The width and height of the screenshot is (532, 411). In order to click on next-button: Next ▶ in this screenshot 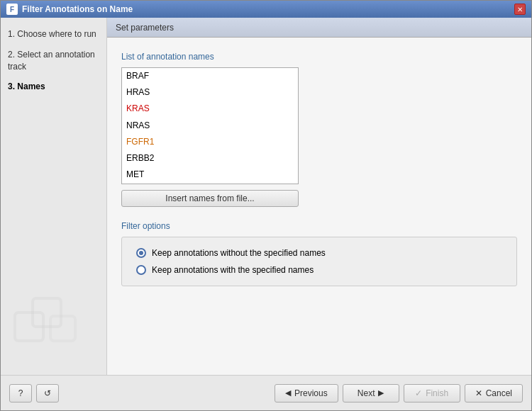, I will do `click(371, 393)`.